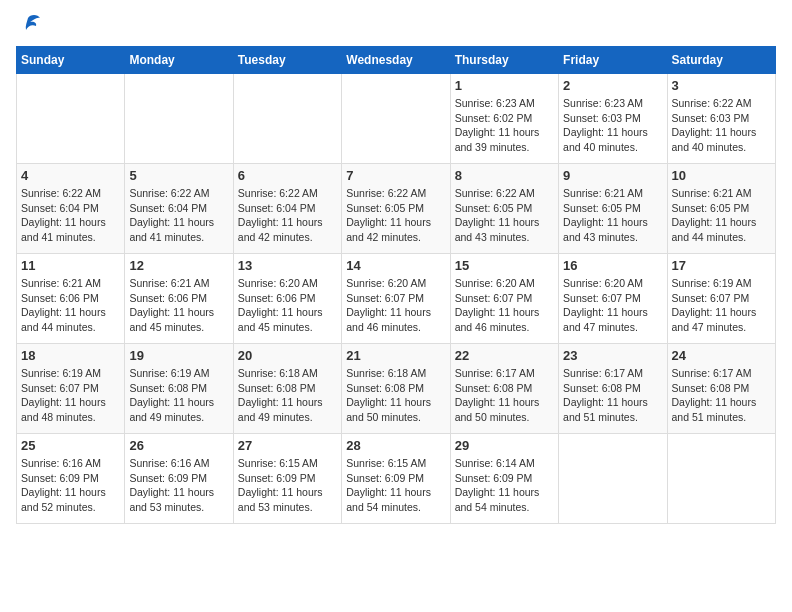 The image size is (792, 612). What do you see at coordinates (288, 306) in the screenshot?
I see `day-info: Sunrise: 6:20 AMSunset: 6:06 PMDaylight:…` at bounding box center [288, 306].